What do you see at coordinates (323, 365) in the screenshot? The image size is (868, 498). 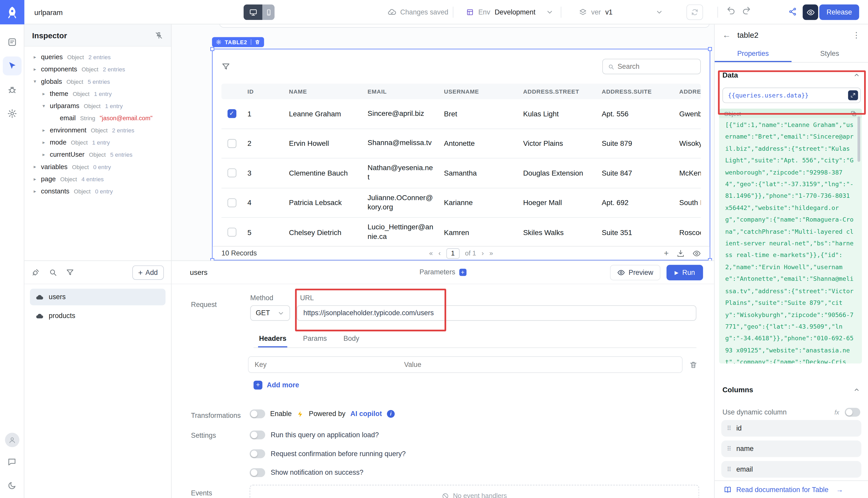 I see `header-key-input` at bounding box center [323, 365].